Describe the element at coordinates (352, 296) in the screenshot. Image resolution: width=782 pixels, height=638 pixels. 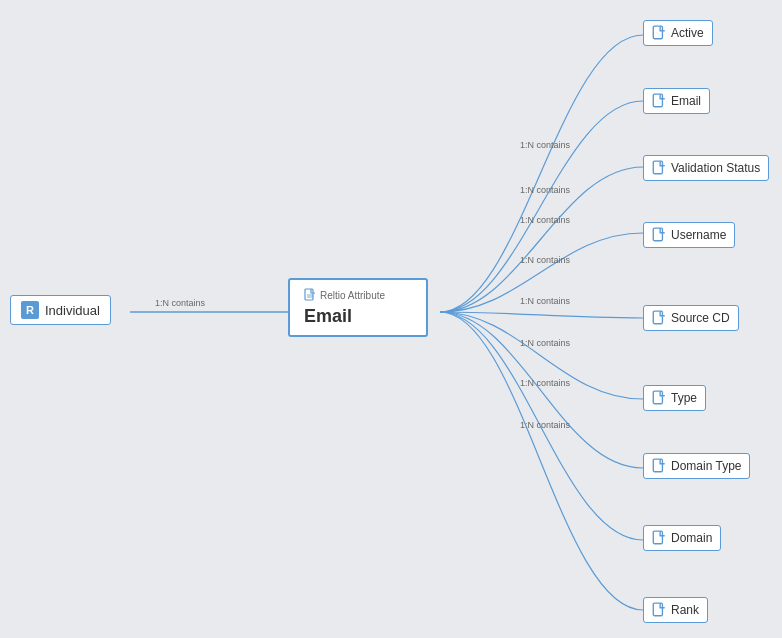
I see `center-node-type-label: Reltio Attribute` at that location.